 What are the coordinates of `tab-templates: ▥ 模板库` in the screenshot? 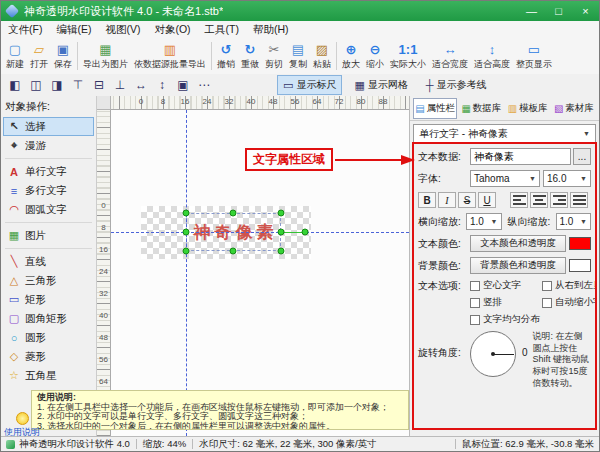 It's located at (528, 108).